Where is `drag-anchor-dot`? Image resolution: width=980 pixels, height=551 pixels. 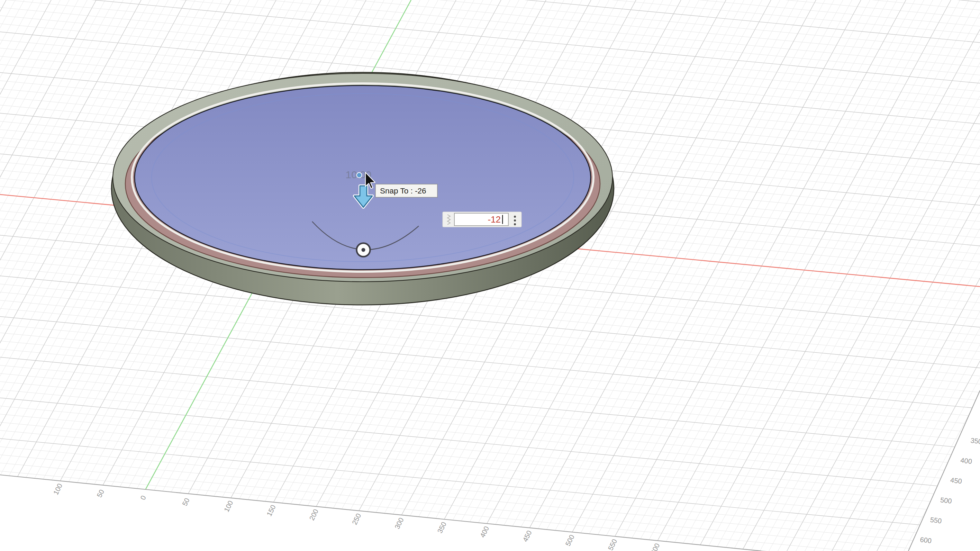 drag-anchor-dot is located at coordinates (359, 175).